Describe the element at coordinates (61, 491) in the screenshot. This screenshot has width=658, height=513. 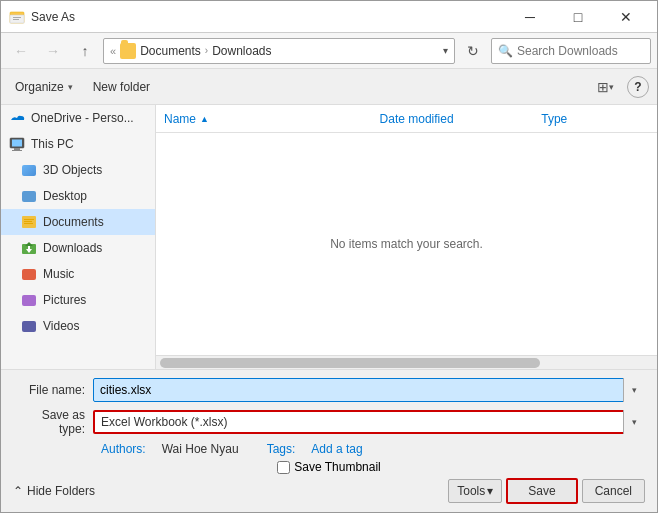
I see `hide-folders-label: Hide Folders` at that location.